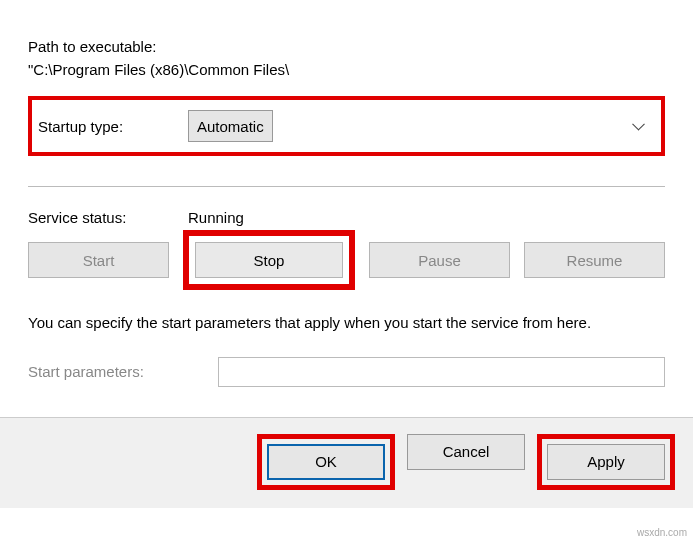 The width and height of the screenshot is (693, 544). What do you see at coordinates (346, 324) in the screenshot?
I see `start-parameters-description: You can specify the start parameters tha…` at bounding box center [346, 324].